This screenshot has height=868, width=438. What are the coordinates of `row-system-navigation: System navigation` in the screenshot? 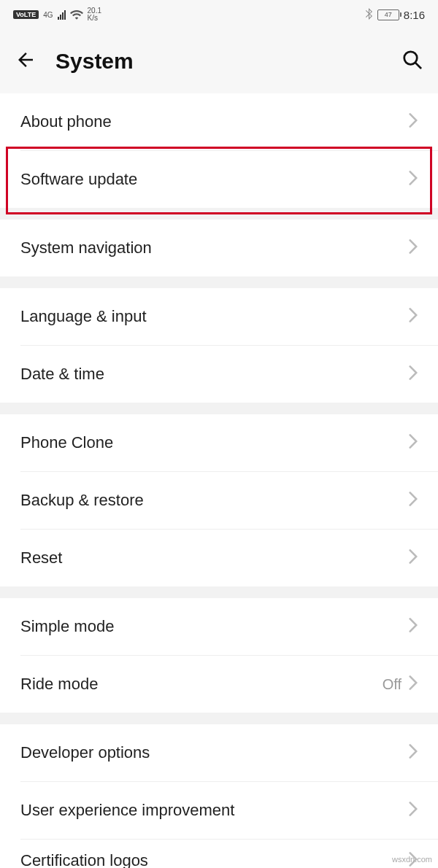 It's located at (219, 248).